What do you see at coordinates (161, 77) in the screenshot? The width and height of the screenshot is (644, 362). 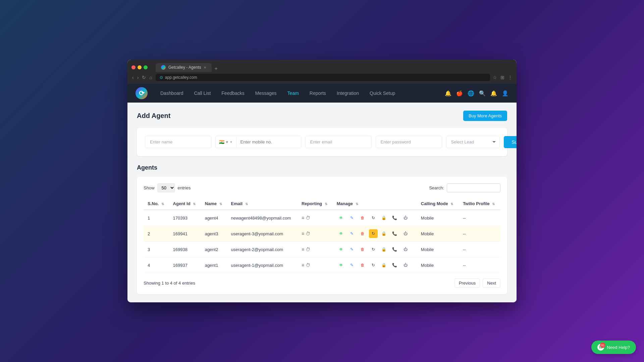 I see `getcalley-icon: ⊙` at bounding box center [161, 77].